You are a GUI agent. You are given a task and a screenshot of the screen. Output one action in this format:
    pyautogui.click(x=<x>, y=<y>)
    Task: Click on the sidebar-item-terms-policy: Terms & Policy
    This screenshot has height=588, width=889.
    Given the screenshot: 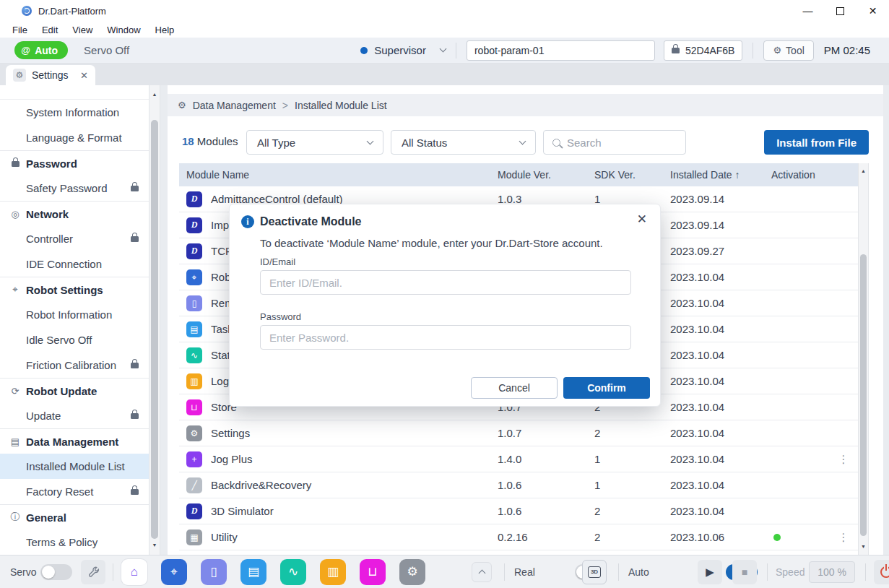 What is the action you would take?
    pyautogui.click(x=74, y=542)
    